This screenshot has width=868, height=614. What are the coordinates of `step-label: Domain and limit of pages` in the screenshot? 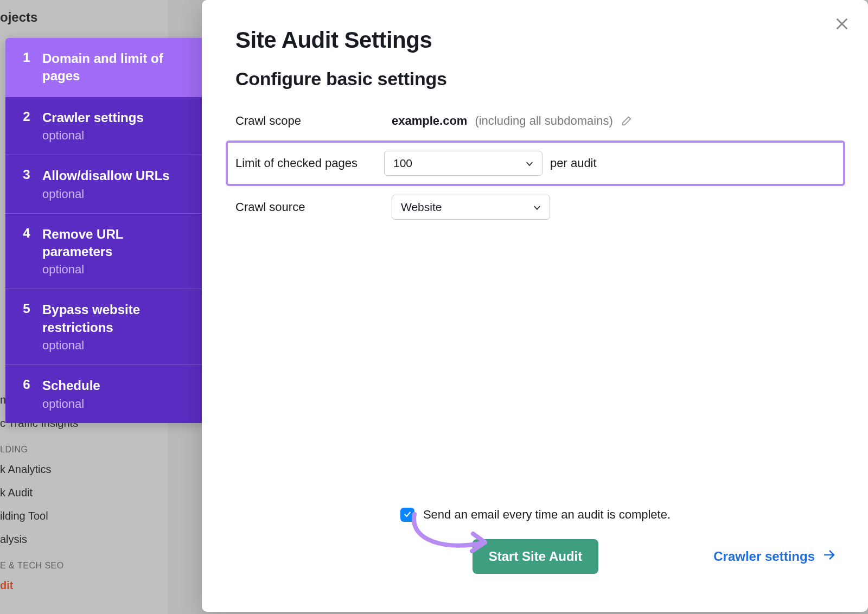 It's located at (117, 67).